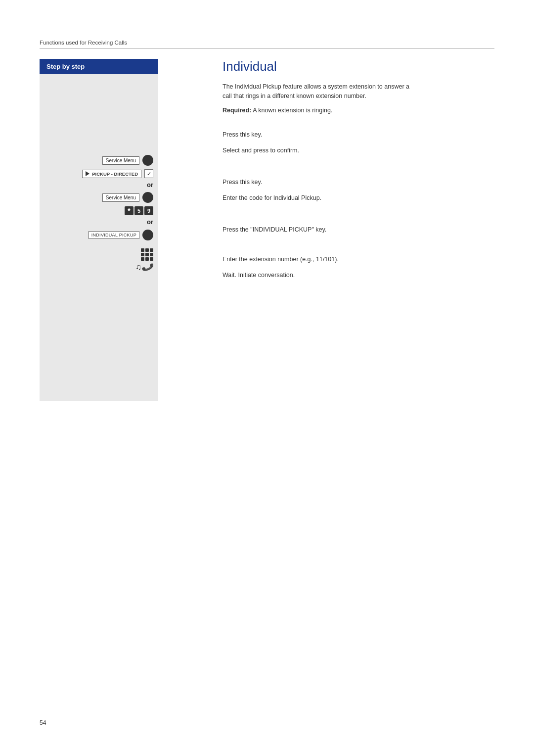  I want to click on required-bold: Required:, so click(237, 110).